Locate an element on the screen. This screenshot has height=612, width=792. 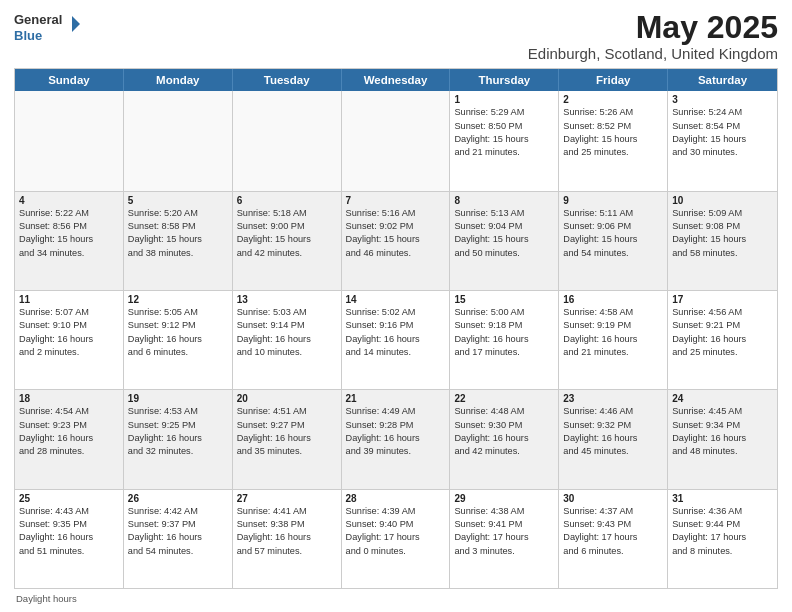
day-23: 23Sunrise: 4:46 AMSunset: 9:32 PMDayligh… is located at coordinates (614, 439).